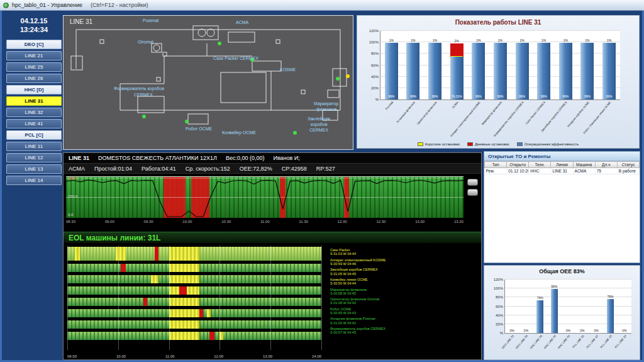  Describe the element at coordinates (294, 169) in the screenshot. I see `cp-value: CP:42958` at that location.